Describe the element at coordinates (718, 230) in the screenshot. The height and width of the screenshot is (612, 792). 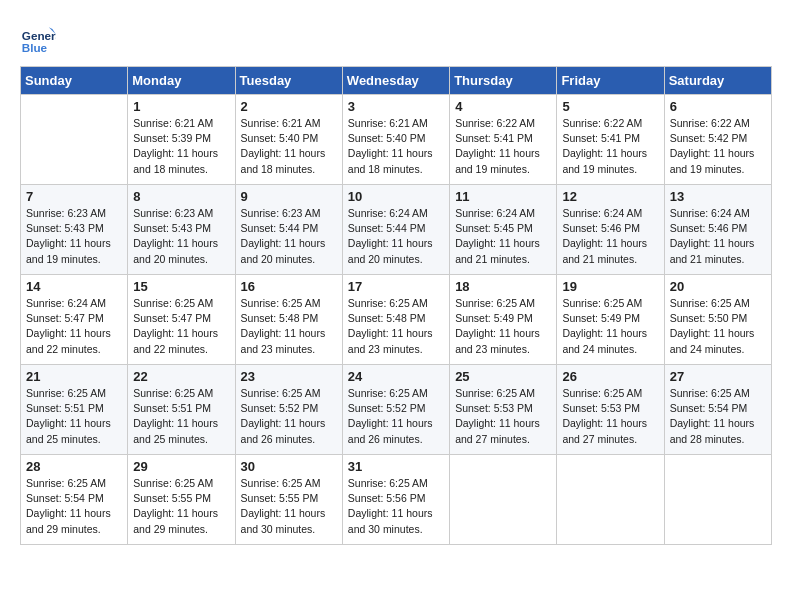
I see `calendar-day-cell: 13Sunrise: 6:24 AM Sunset: 5:46 PM Dayli…` at that location.